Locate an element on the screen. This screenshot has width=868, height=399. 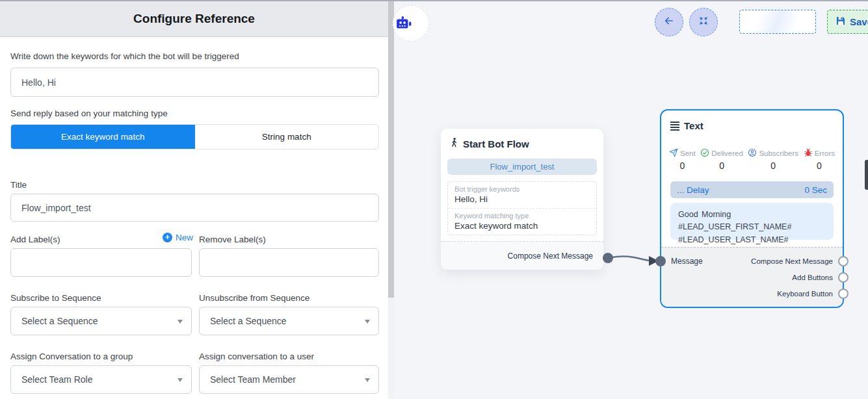
stat-delivered-label: Delivered is located at coordinates (727, 153).